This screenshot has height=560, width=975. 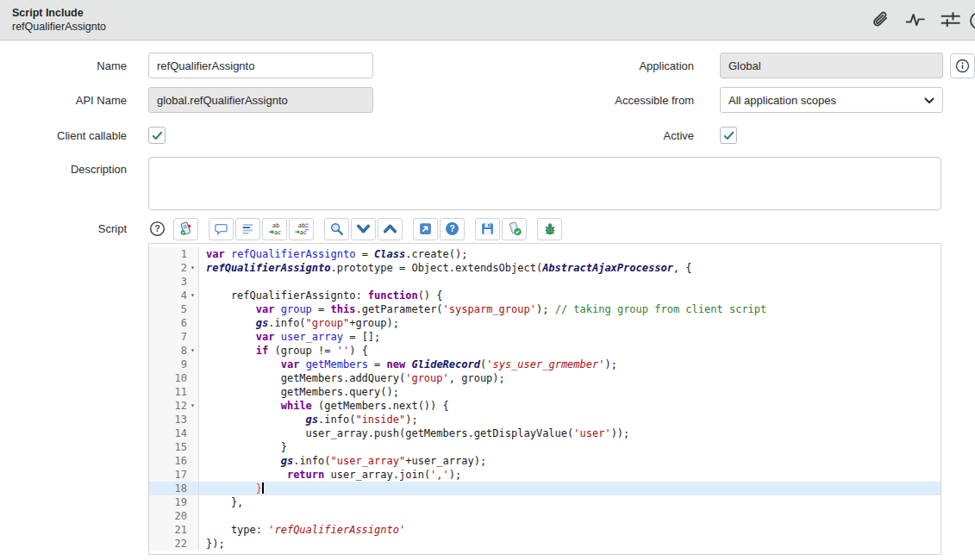 I want to click on editor-help-icon: ?, so click(x=157, y=229).